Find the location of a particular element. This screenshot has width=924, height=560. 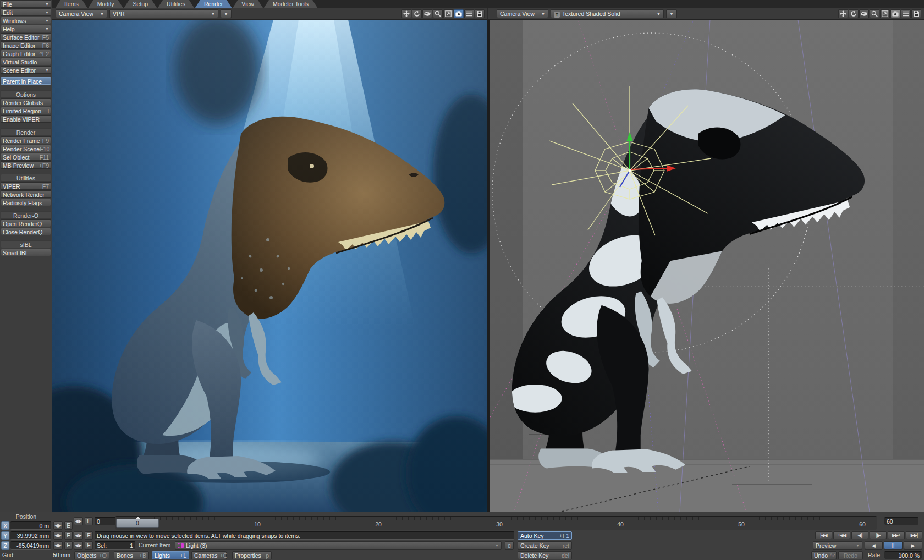

create-key-button: Create Keyret is located at coordinates (544, 546).